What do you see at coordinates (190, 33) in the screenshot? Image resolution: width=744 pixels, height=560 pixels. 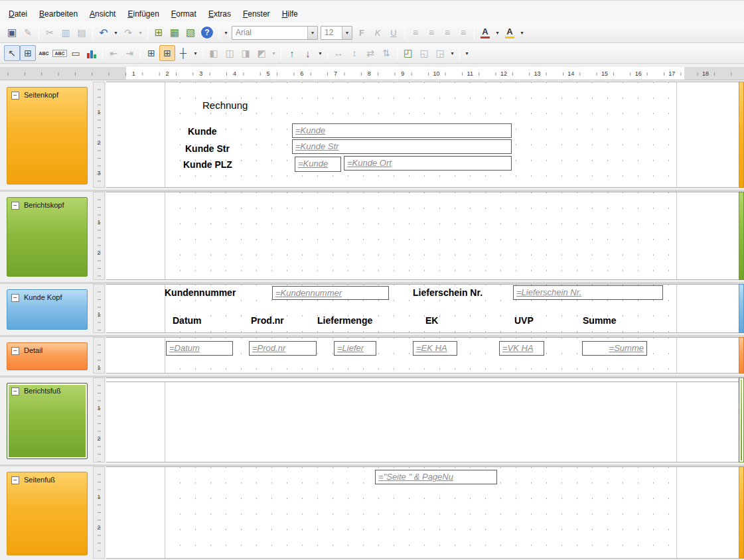 I see `conditional-formatting-button: ▧` at bounding box center [190, 33].